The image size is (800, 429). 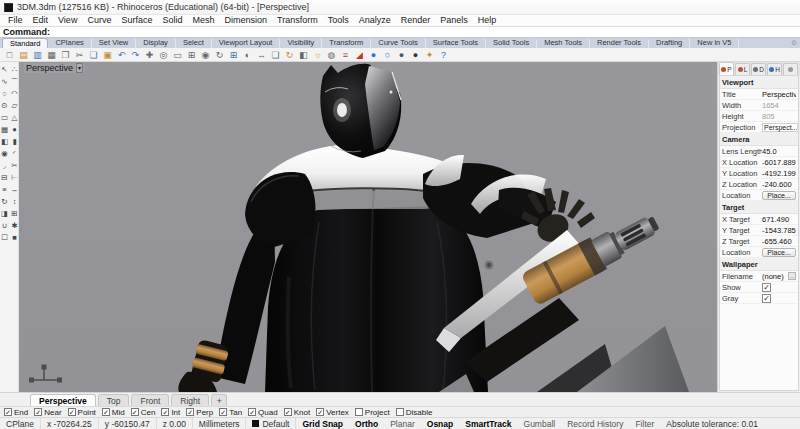 What do you see at coordinates (14, 238) in the screenshot?
I see `lock-tool-icon: ■` at bounding box center [14, 238].